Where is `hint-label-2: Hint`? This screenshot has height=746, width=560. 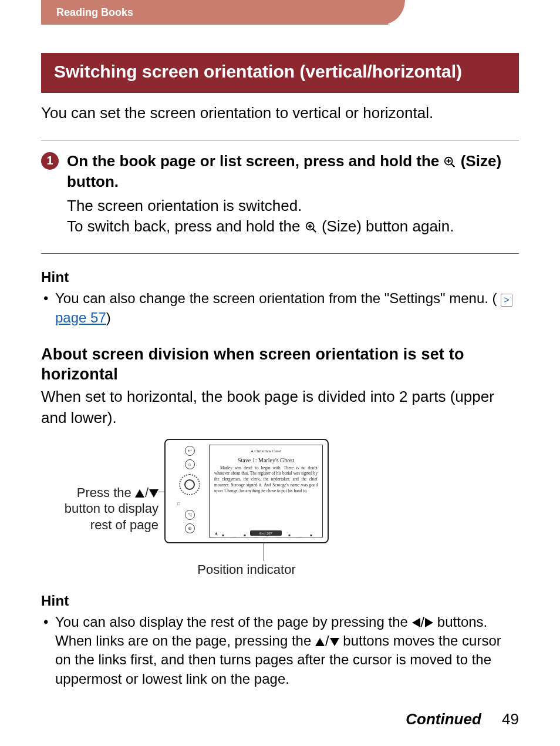 hint-label-2: Hint is located at coordinates (280, 601).